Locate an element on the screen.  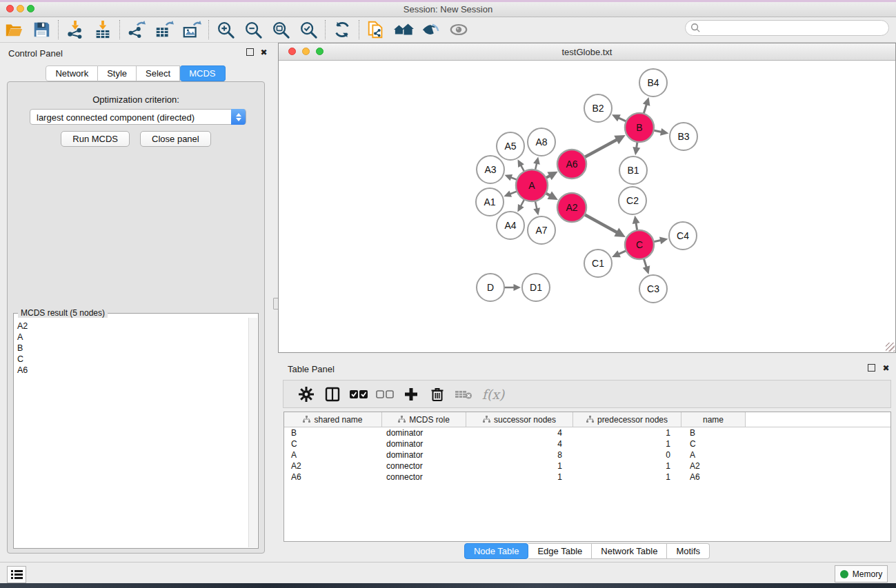
mcds-result-item: B is located at coordinates (133, 348).